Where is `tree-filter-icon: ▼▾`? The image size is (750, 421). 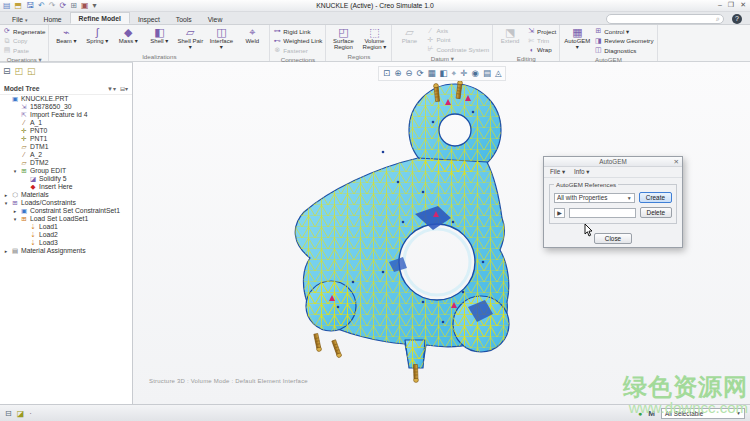
tree-filter-icon: ▼▾ is located at coordinates (112, 88).